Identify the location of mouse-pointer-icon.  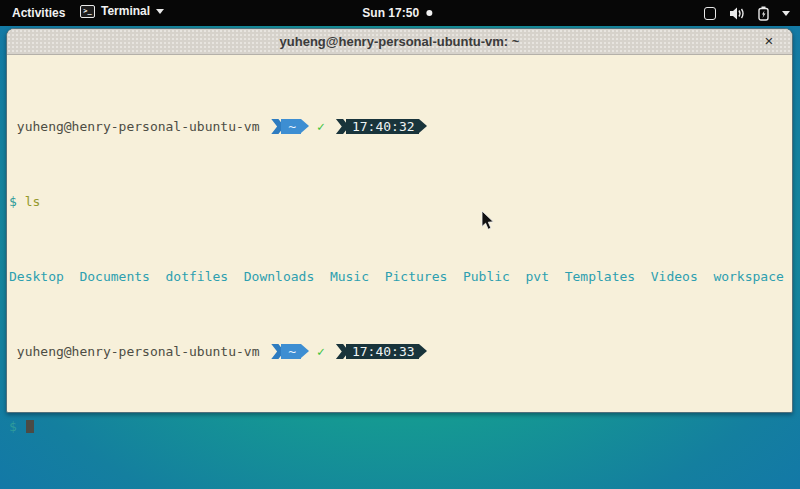
(488, 221).